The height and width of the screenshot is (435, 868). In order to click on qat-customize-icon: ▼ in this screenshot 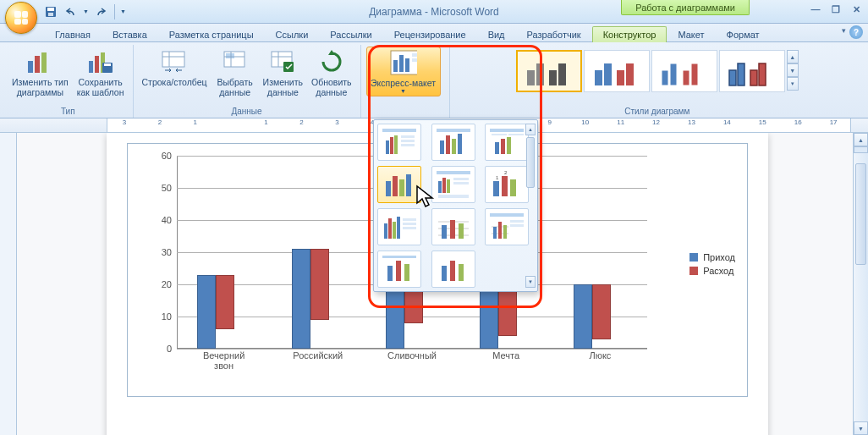, I will do `click(124, 12)`.